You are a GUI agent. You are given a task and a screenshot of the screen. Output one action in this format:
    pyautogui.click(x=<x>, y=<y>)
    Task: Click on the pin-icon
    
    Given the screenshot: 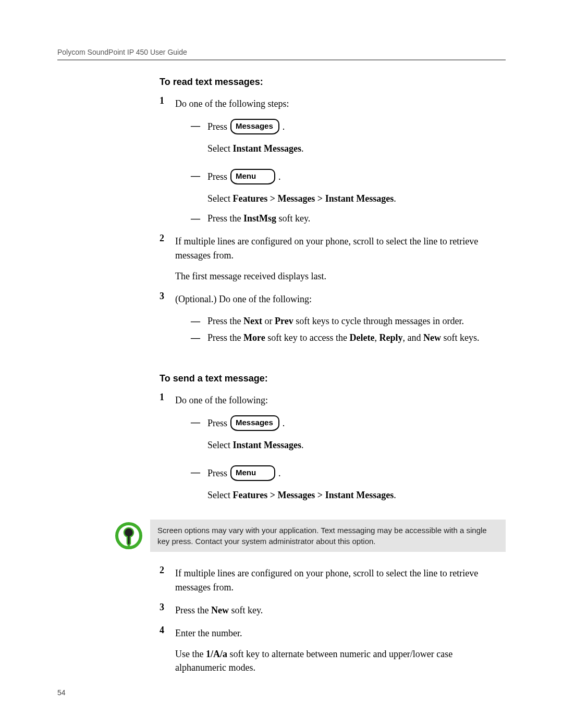 What is the action you would take?
    pyautogui.click(x=129, y=536)
    